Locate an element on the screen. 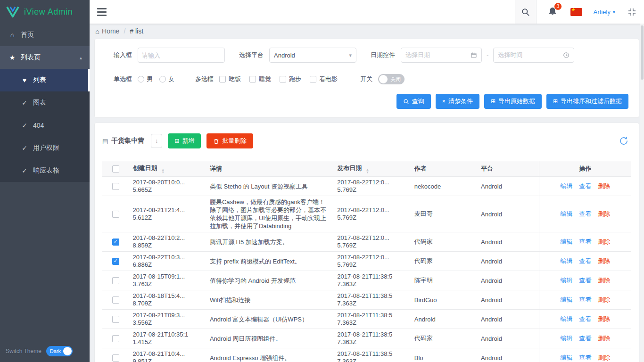  radio-group-label: 单选框 is located at coordinates (123, 79).